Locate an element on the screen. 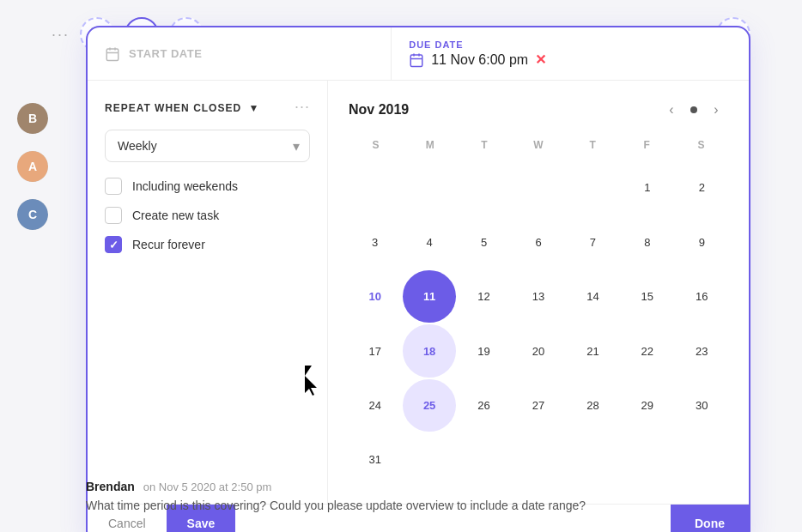 The image size is (802, 532). calendar-day: 31 is located at coordinates (374, 460).